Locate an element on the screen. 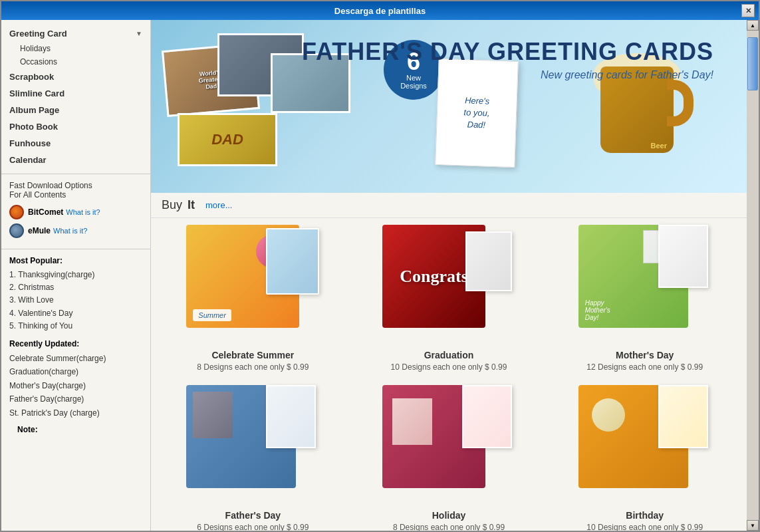 The height and width of the screenshot is (532, 760). popular-item-3: 3. With Love is located at coordinates (76, 301).